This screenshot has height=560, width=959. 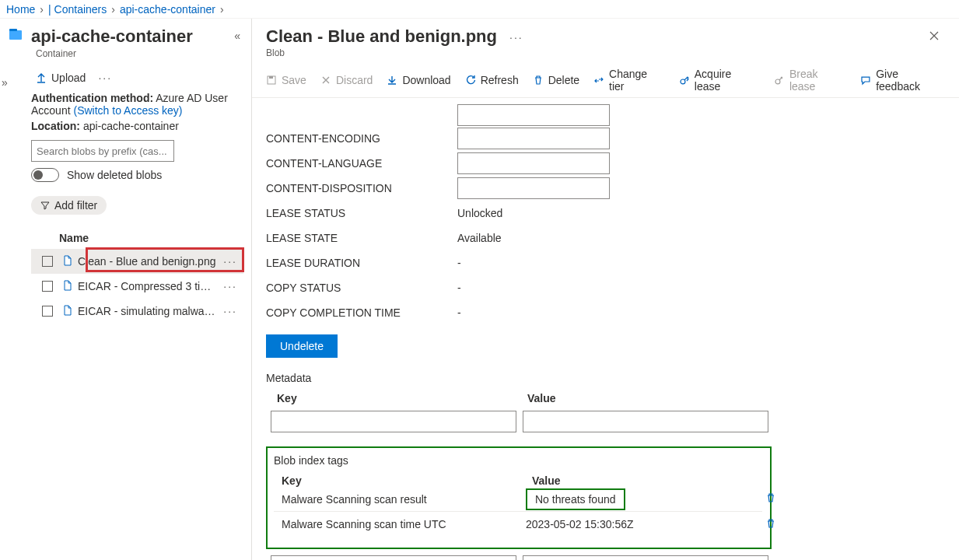 I want to click on break-lease-label: Break lease, so click(x=818, y=80).